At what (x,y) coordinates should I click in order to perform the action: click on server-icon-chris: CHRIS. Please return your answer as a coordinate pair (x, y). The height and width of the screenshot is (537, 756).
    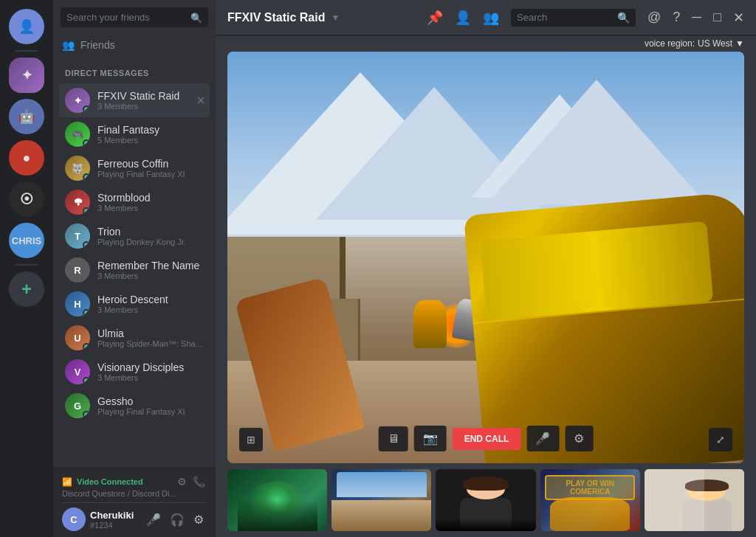
    Looking at the image, I should click on (27, 240).